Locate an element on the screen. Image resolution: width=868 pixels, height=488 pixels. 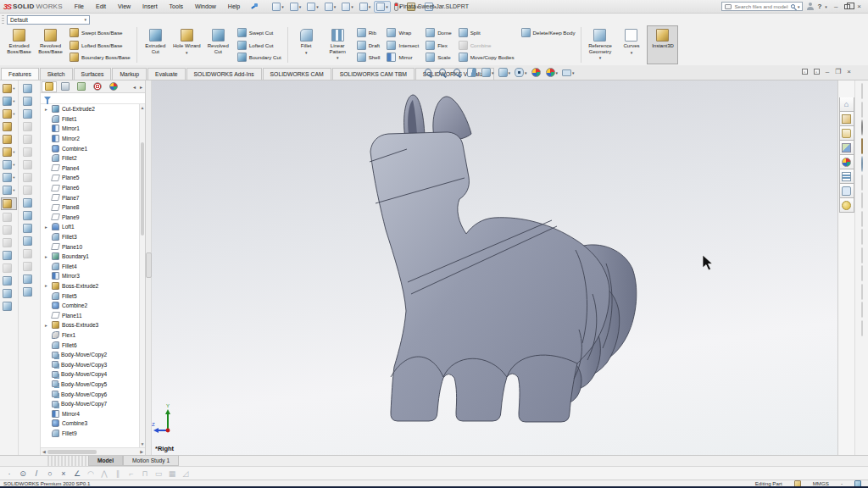
scrollbar-thumb is located at coordinates (142, 189).